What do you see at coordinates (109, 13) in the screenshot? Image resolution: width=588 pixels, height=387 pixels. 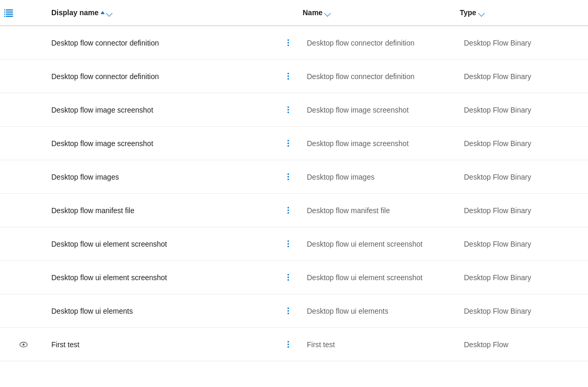 I see `sort-down-icon` at bounding box center [109, 13].